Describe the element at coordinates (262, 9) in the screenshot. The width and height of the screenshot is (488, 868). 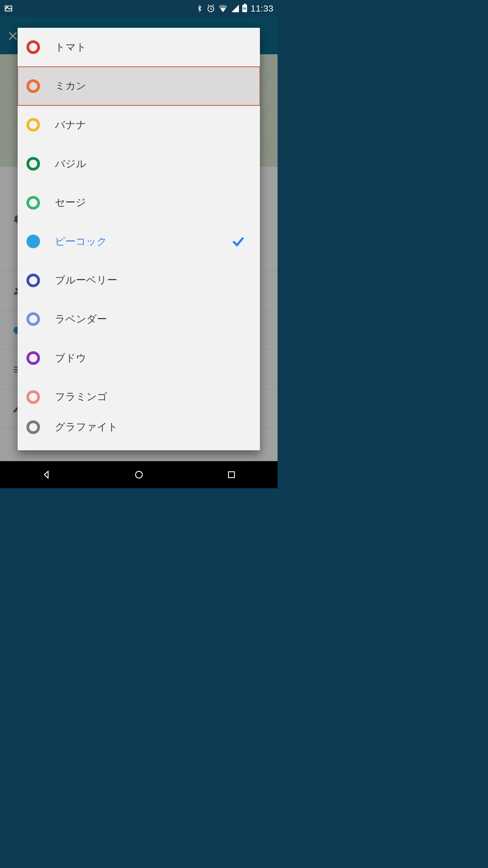
I see `status-clock: 11:33` at that location.